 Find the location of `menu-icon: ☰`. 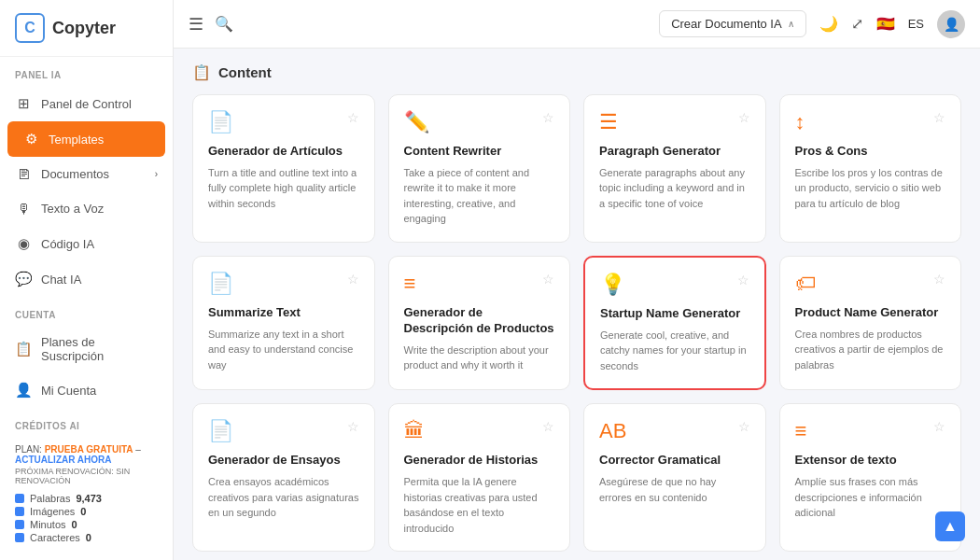

menu-icon: ☰ is located at coordinates (196, 24).